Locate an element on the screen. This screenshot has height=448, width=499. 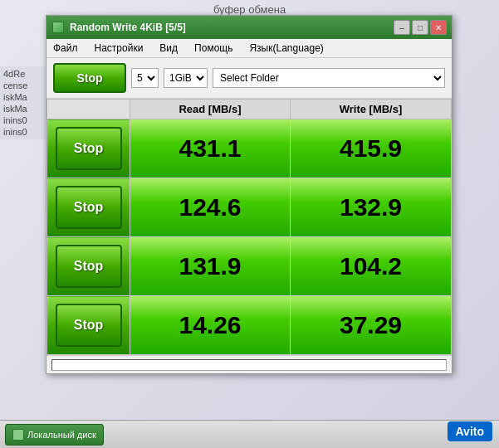
stop-cell-3: Stop is located at coordinates (89, 267).